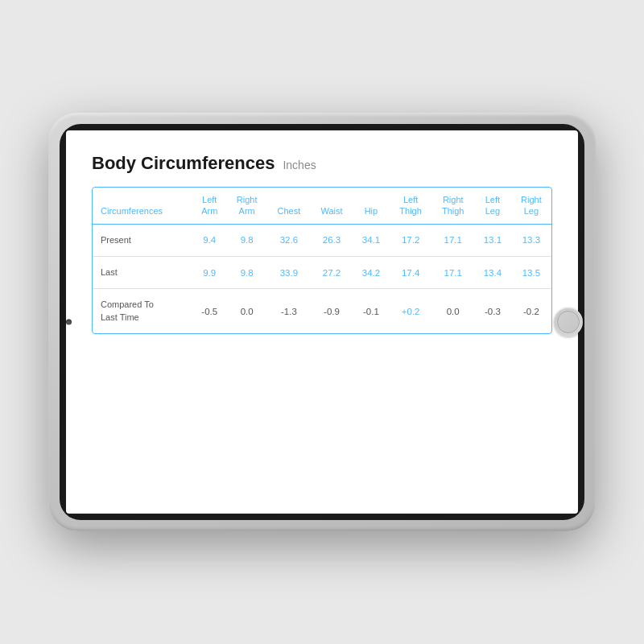 This screenshot has width=644, height=644. What do you see at coordinates (531, 272) in the screenshot?
I see `cell-r1-c8: 13.5` at bounding box center [531, 272].